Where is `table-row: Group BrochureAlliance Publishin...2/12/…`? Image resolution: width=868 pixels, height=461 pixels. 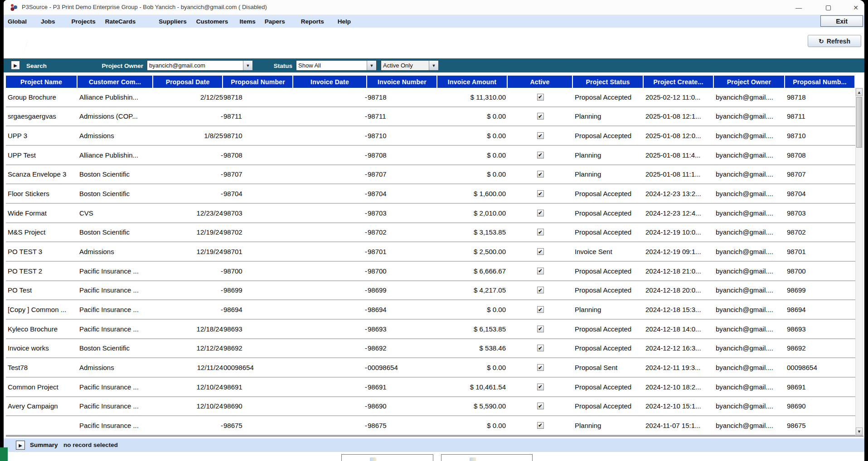 table-row: Group BrochureAlliance Publishin...2/12/… is located at coordinates (431, 98).